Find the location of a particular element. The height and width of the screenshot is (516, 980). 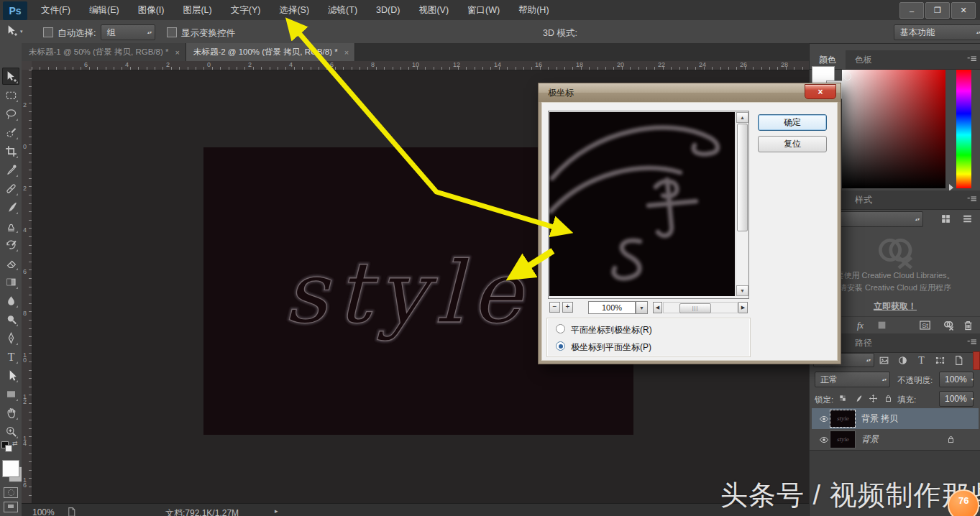

shape-layer-filter-button is located at coordinates (940, 361).